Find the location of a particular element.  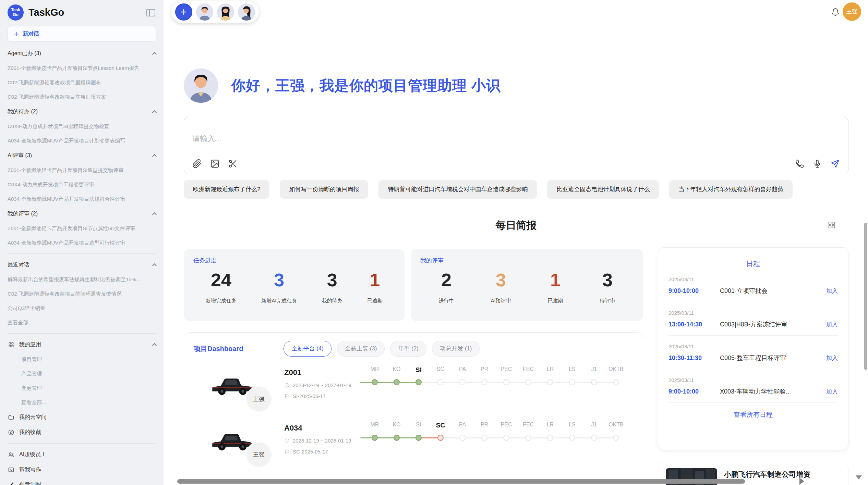

dashboard-title: 项目Dashboard is located at coordinates (218, 349).